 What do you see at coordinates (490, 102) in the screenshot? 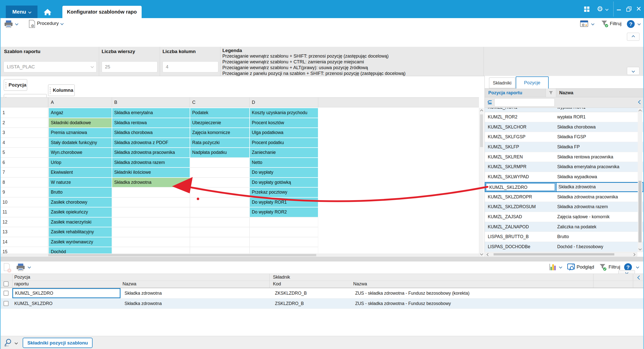
I see `filter-operator: ⊆` at bounding box center [490, 102].